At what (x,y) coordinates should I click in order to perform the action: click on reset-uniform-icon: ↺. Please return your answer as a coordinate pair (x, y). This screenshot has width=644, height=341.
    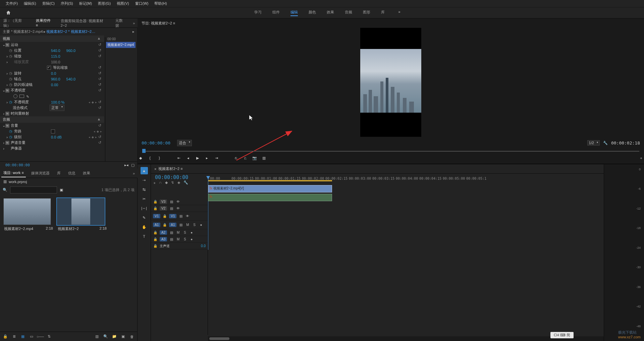
    Looking at the image, I should click on (100, 68).